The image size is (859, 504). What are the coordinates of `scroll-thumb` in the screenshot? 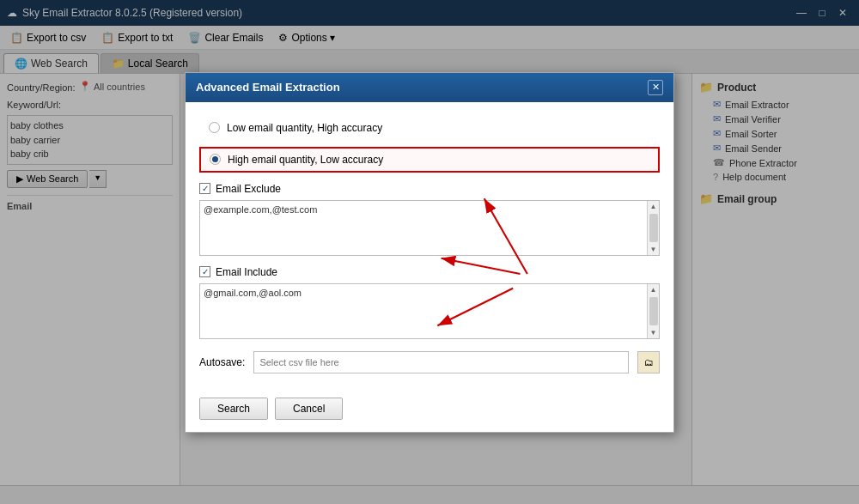 It's located at (654, 228).